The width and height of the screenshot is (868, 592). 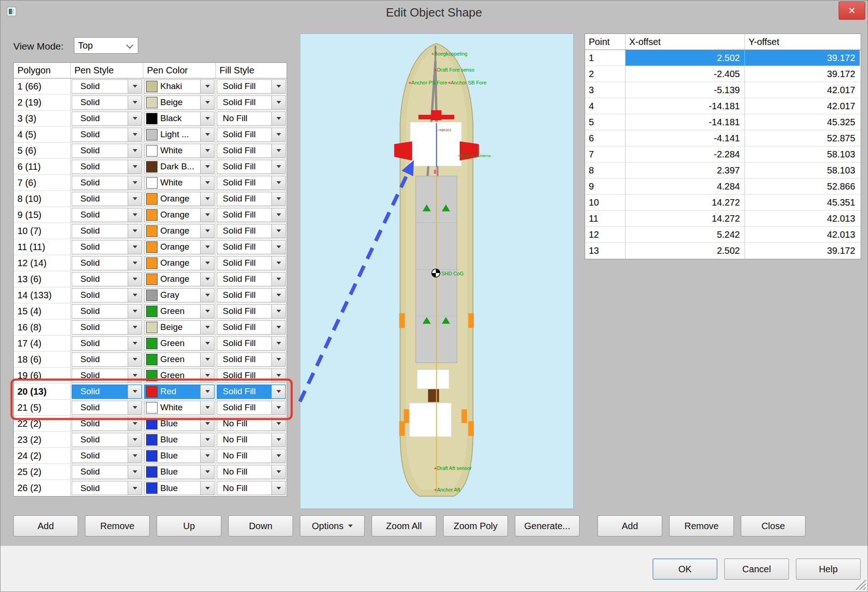 I want to click on pen-color-combo: White, so click(x=179, y=151).